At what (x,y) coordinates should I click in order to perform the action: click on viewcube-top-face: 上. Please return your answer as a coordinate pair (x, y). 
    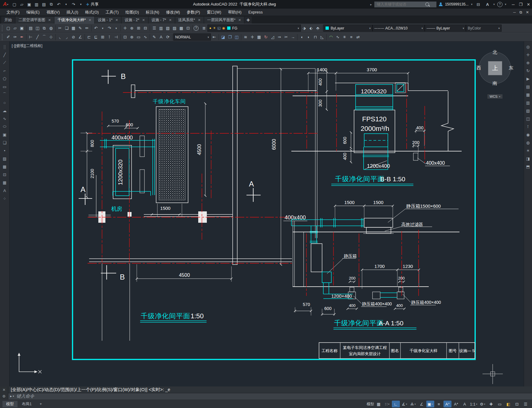
    Looking at the image, I should click on (495, 68).